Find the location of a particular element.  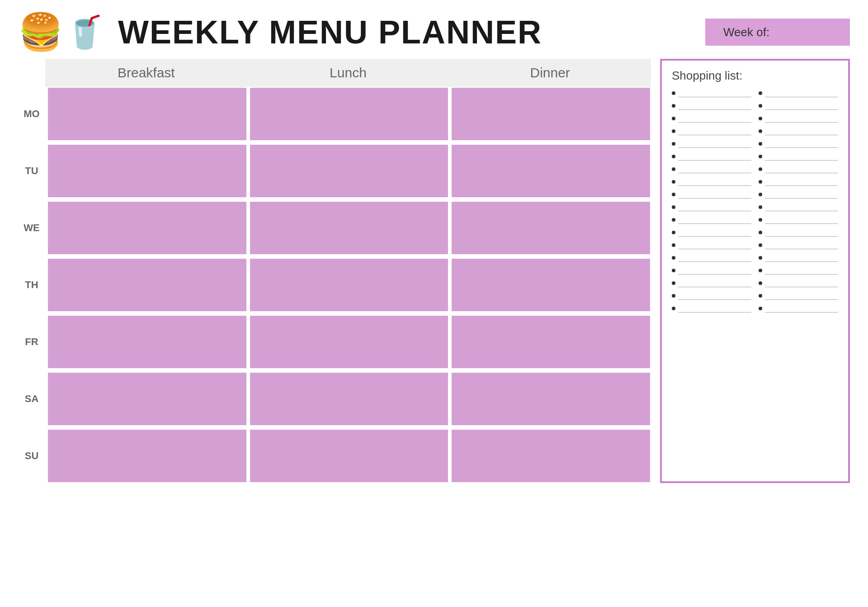

dinner-tu is located at coordinates (551, 171).